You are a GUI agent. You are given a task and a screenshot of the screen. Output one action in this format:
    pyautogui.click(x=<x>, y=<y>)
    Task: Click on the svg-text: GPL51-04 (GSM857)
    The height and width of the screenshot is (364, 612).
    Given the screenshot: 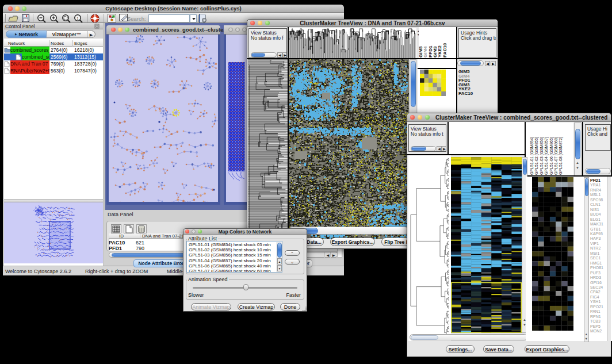 What is the action you would take?
    pyautogui.click(x=546, y=156)
    